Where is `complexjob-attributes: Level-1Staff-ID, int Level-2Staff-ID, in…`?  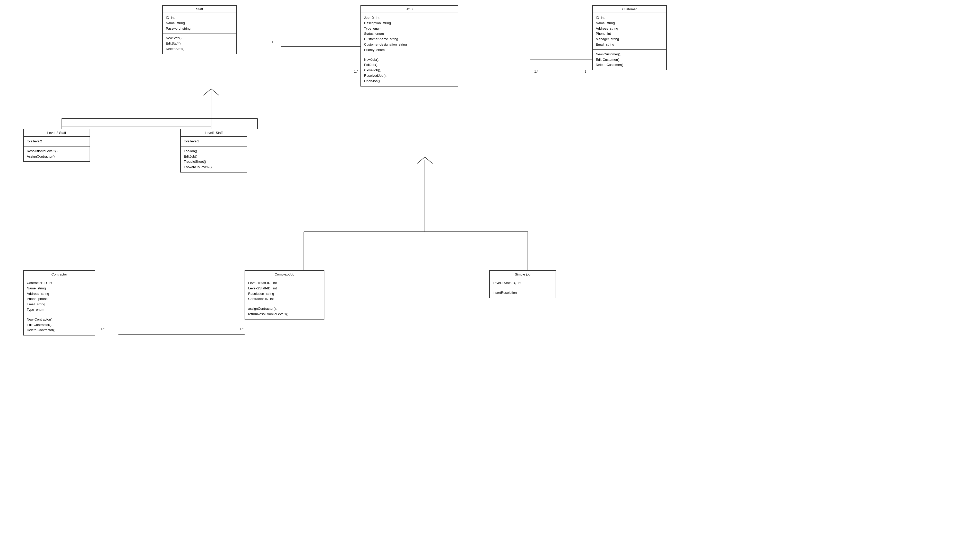 complexjob-attributes: Level-1Staff-ID, int Level-2Staff-ID, in… is located at coordinates (284, 291).